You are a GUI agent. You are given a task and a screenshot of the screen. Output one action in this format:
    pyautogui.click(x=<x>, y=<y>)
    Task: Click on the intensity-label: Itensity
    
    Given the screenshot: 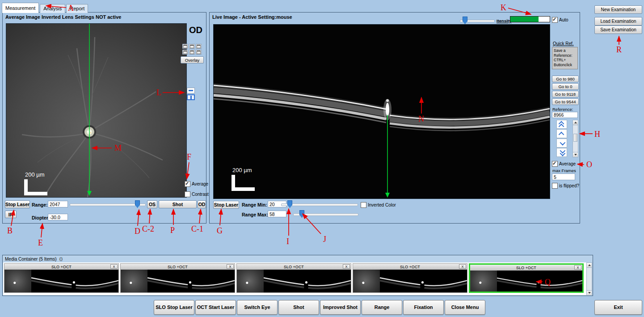 What is the action you would take?
    pyautogui.click(x=504, y=21)
    